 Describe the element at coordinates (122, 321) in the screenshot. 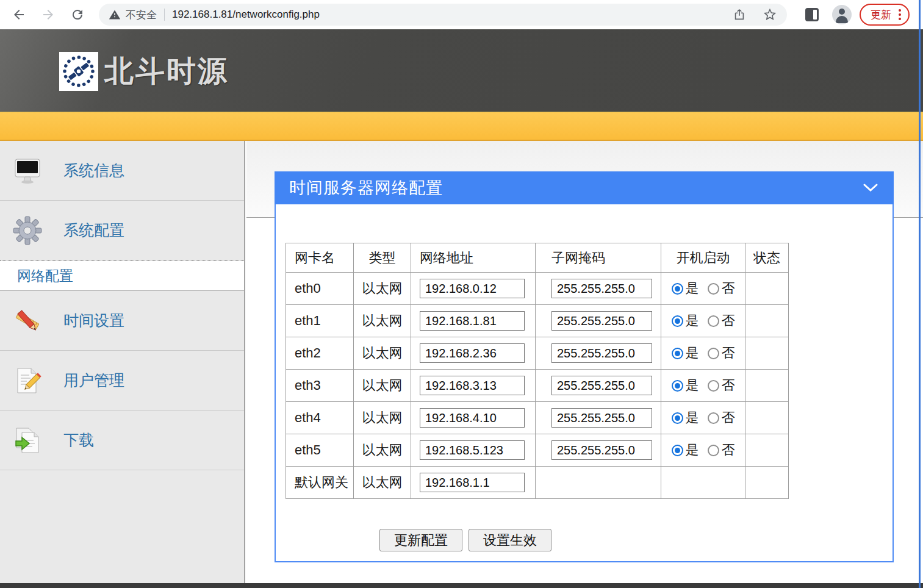

I see `sidebar-item-time-settings: 时间设置` at that location.